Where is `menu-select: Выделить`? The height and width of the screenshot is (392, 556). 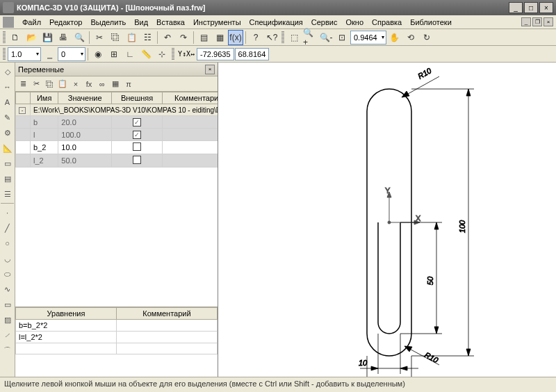 menu-select: Выделить is located at coordinates (108, 22).